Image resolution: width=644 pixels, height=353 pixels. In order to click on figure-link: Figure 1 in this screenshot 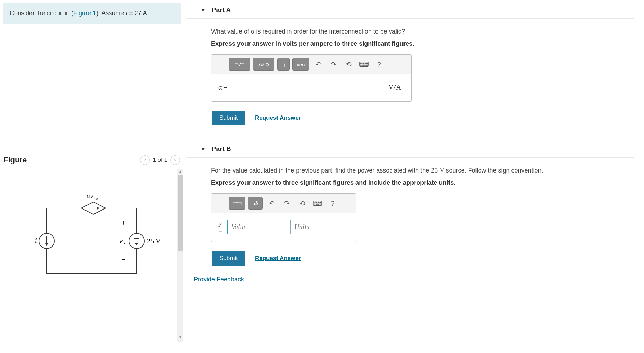, I will do `click(85, 13)`.